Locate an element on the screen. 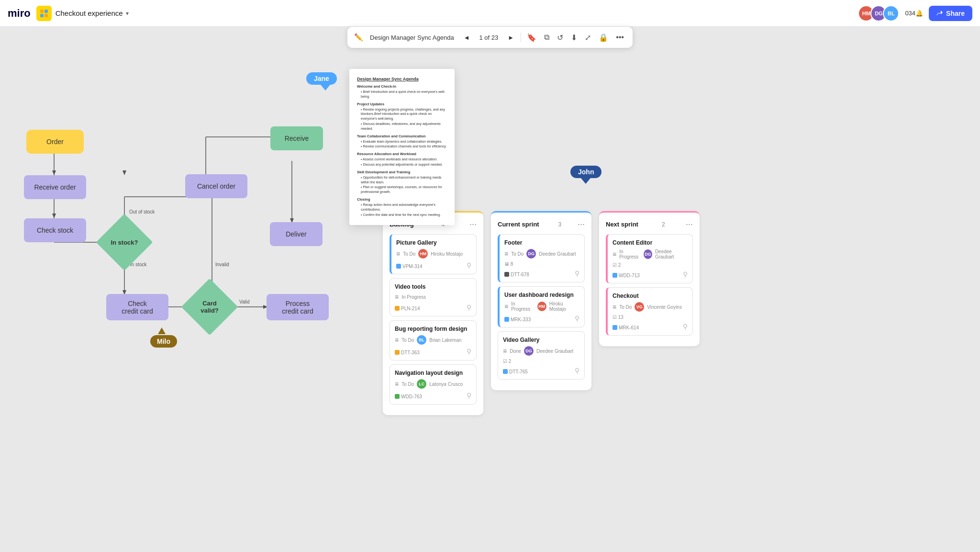 This screenshot has width=980, height=552. node-receive: Receive is located at coordinates (297, 138).